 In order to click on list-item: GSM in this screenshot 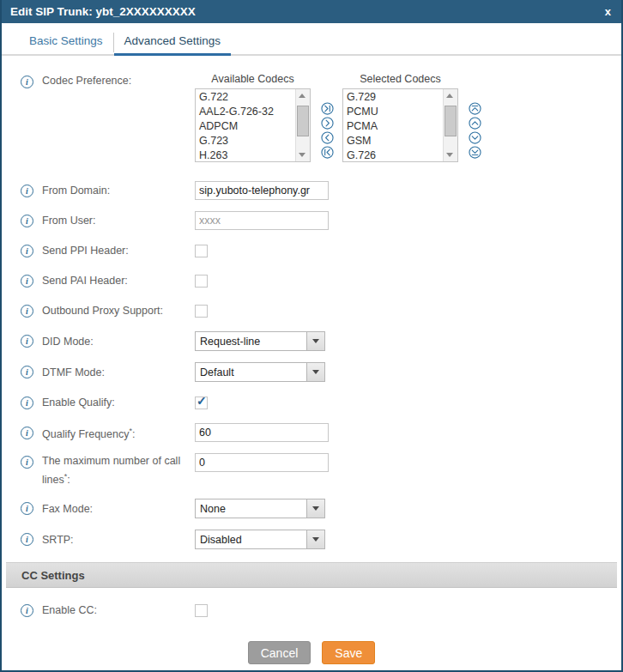, I will do `click(393, 141)`.